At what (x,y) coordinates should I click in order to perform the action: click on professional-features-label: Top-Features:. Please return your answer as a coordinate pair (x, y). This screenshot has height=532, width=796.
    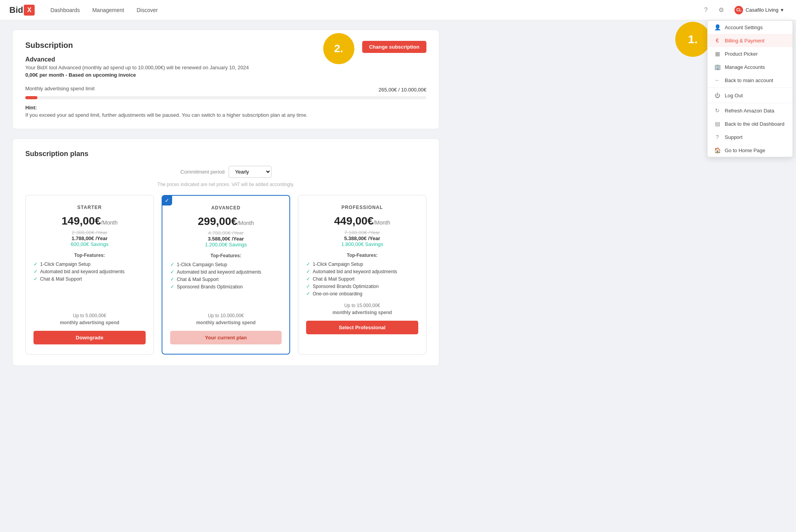
    Looking at the image, I should click on (362, 255).